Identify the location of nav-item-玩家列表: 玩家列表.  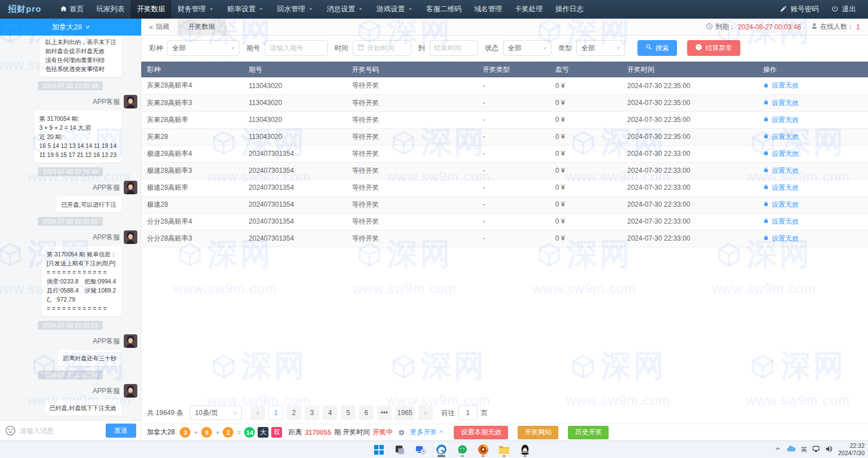
(110, 9).